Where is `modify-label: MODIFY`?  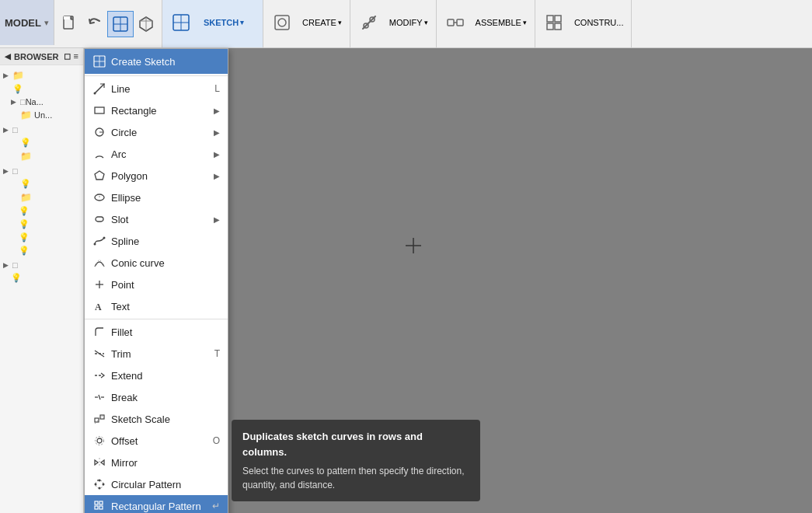 modify-label: MODIFY is located at coordinates (406, 23).